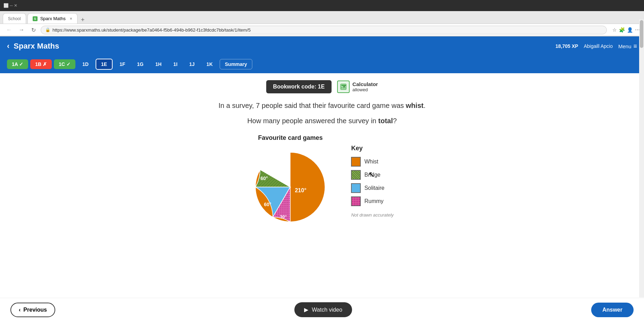  I want to click on header-left: ‹ Sparx Maths, so click(33, 46).